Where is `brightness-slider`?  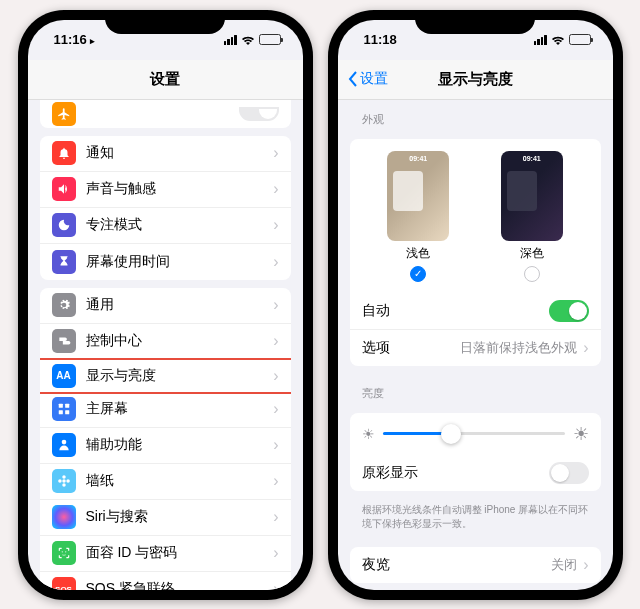 brightness-slider is located at coordinates (474, 434).